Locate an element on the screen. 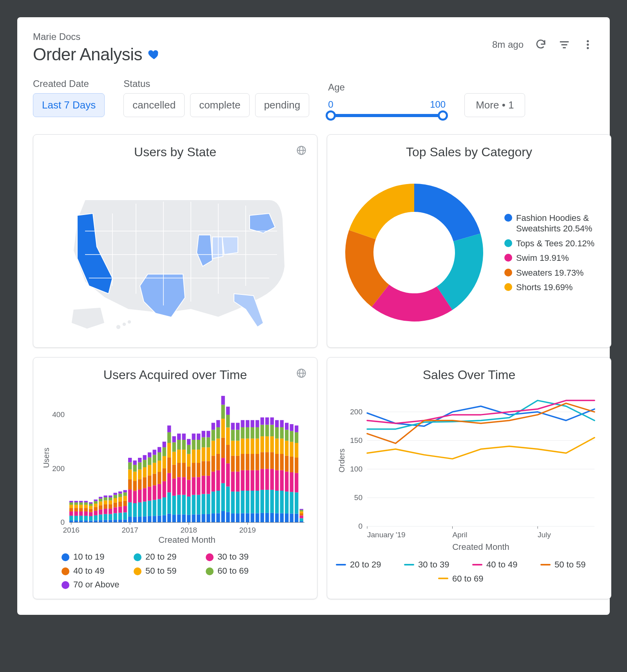 The image size is (627, 672). more-chip: More • 1 is located at coordinates (495, 105).